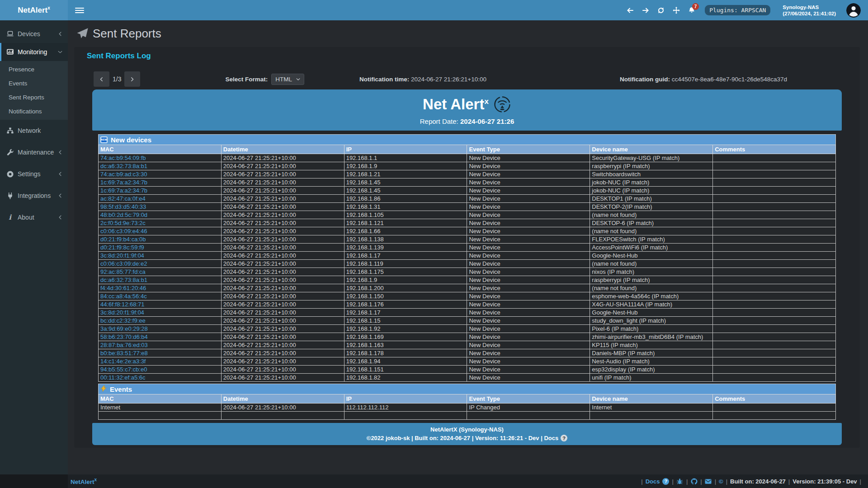 The width and height of the screenshot is (868, 488). What do you see at coordinates (34, 34) in the screenshot?
I see `sidebar-item-devices: Devices` at bounding box center [34, 34].